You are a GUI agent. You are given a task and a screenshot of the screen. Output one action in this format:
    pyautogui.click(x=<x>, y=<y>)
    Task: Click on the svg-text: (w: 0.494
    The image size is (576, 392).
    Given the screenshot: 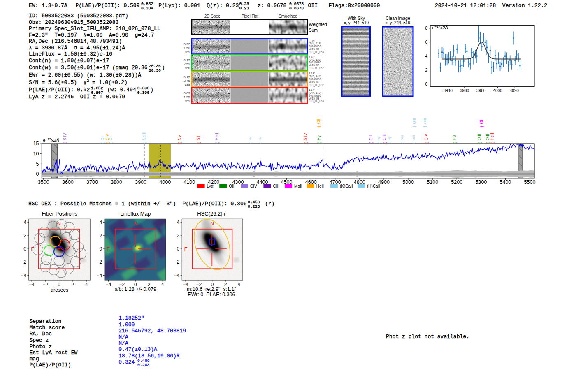 What is the action you would take?
    pyautogui.click(x=120, y=90)
    